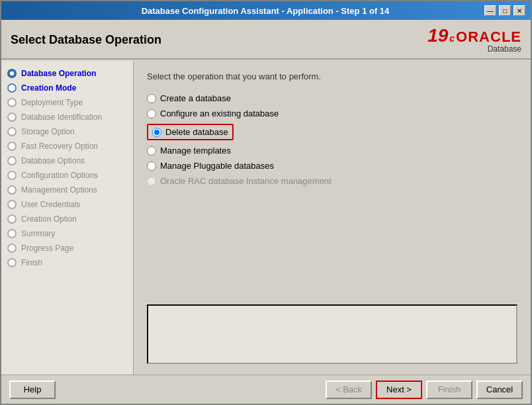 The height and width of the screenshot is (405, 532). I want to click on step-icon-database-options, so click(12, 161).